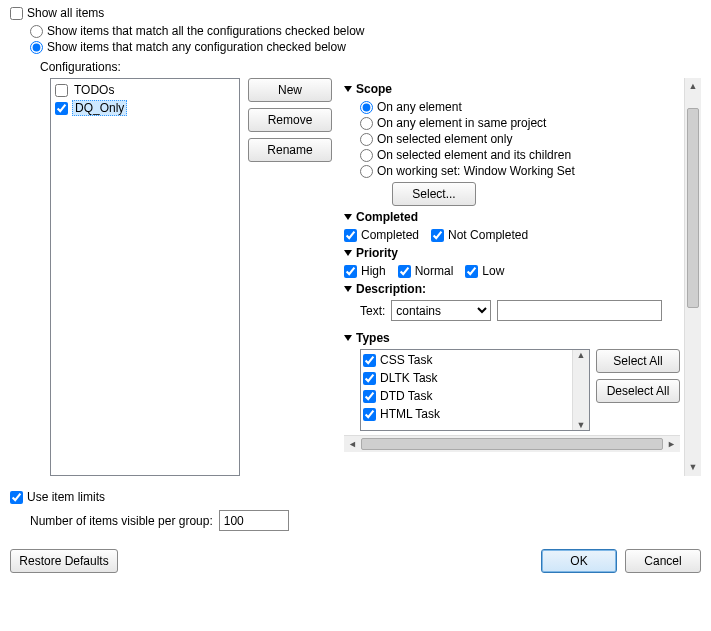 The height and width of the screenshot is (631, 711). Describe the element at coordinates (476, 171) in the screenshot. I see `scope-working-set-label: On working set: Window Working Set` at that location.